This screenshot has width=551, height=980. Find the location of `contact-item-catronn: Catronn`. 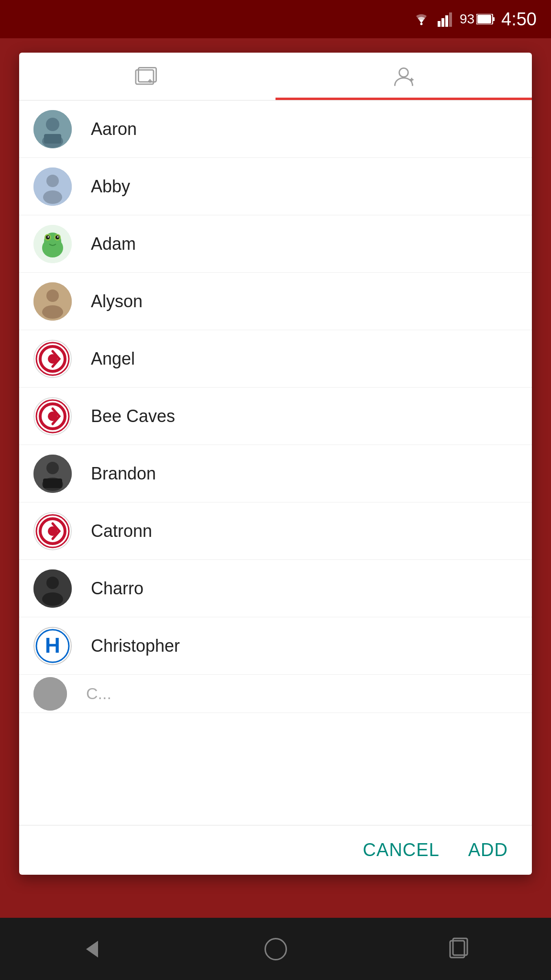

contact-item-catronn: Catronn is located at coordinates (276, 531).